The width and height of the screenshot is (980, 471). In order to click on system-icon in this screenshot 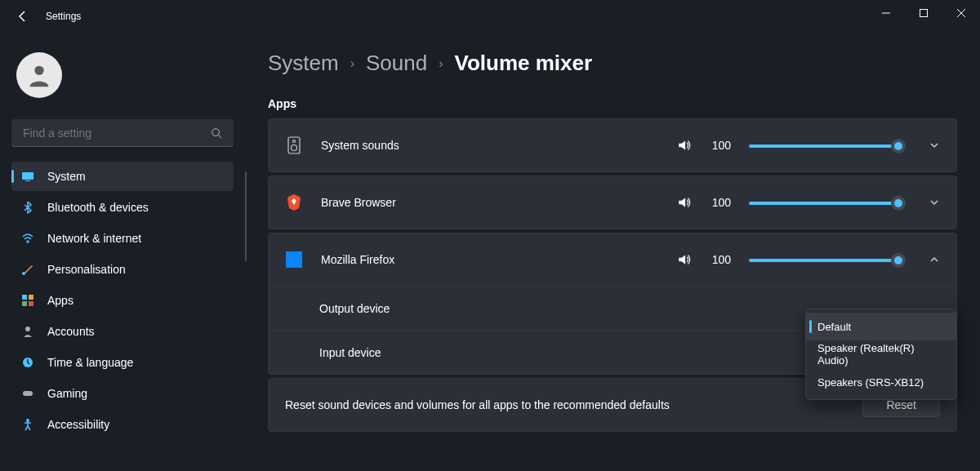, I will do `click(28, 176)`.